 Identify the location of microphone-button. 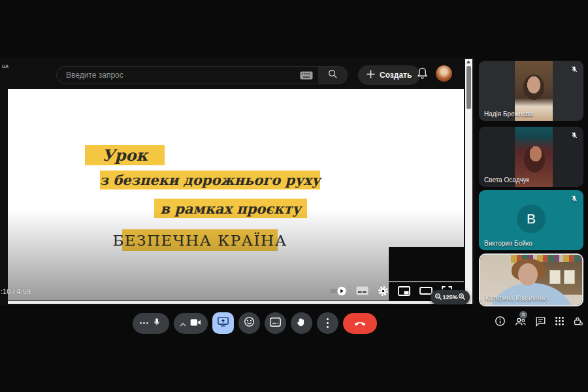
(151, 323).